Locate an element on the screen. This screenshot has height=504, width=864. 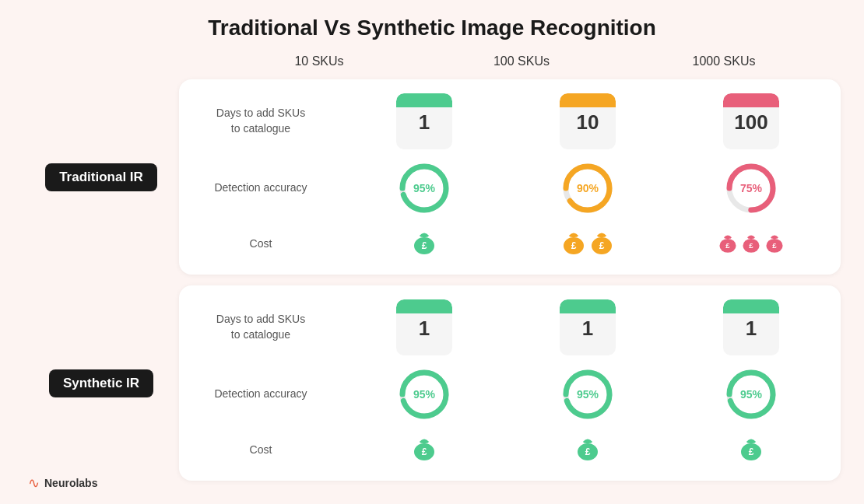
synthetic-row-label-2: Cost is located at coordinates (265, 450).